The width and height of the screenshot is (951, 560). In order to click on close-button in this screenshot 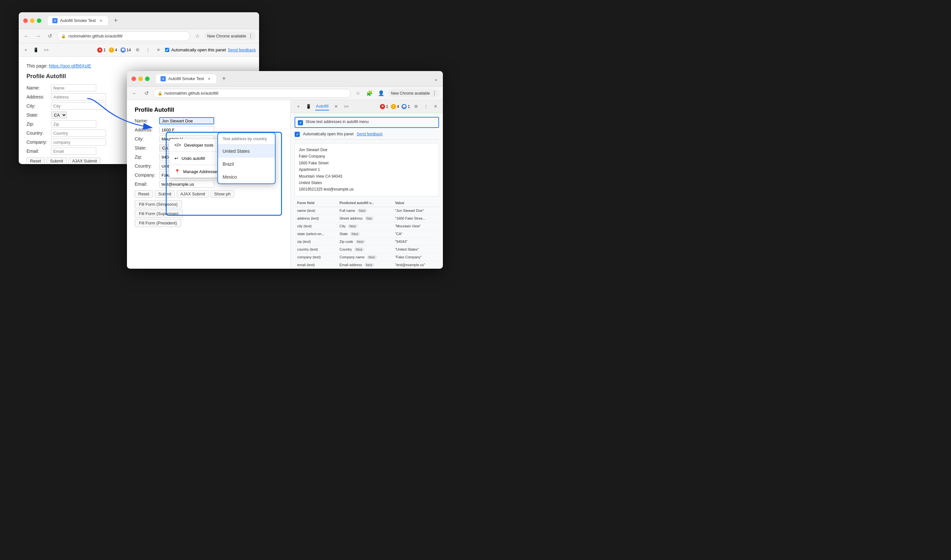, I will do `click(26, 21)`.